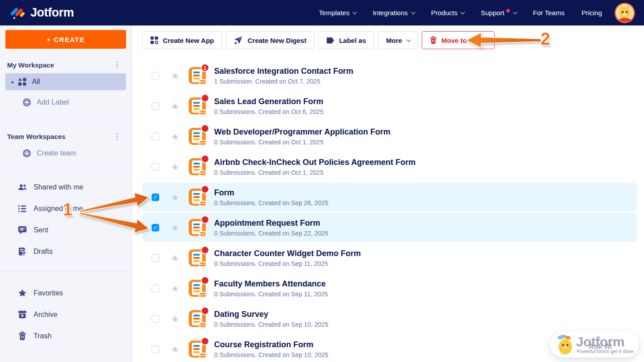 This screenshot has width=644, height=362. Describe the element at coordinates (346, 40) in the screenshot. I see `label-as-button: Label as` at that location.